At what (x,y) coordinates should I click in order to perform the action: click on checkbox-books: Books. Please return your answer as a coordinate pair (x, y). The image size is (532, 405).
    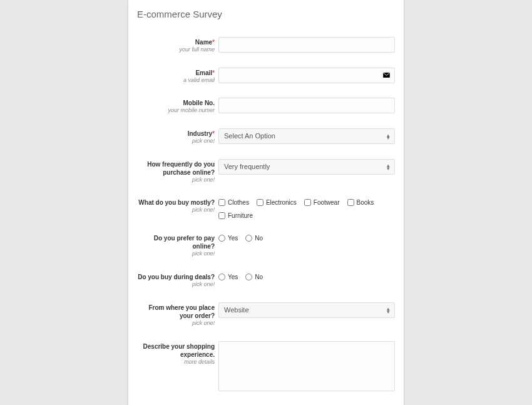
    Looking at the image, I should click on (361, 203).